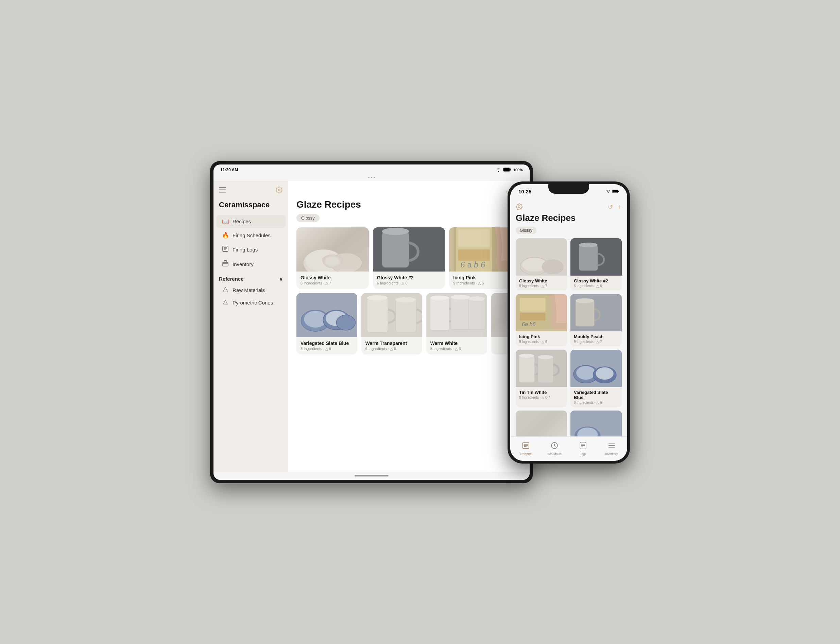 Image resolution: width=840 pixels, height=644 pixels. I want to click on tab-logs: Logs, so click(583, 449).